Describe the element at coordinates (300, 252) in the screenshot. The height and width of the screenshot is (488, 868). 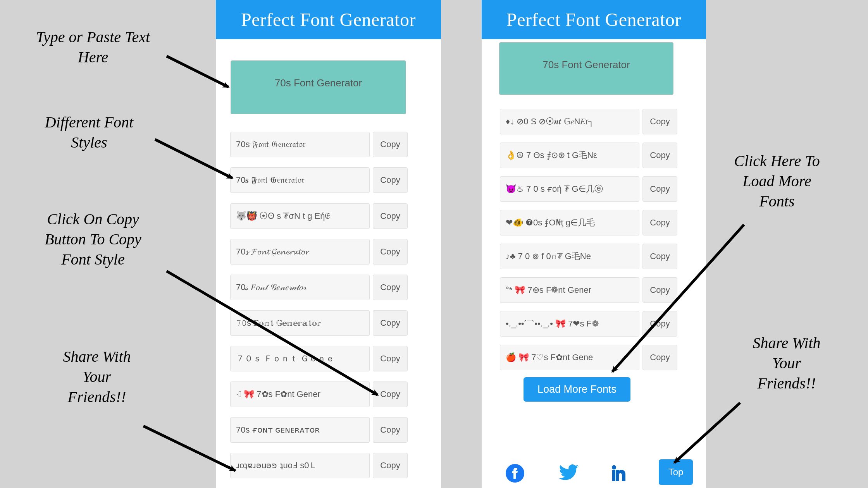
I see `font-sample: 70𝓼 𝓕𝓸𝓷𝓽 𝓖𝓮𝓷𝓮𝓻𝓪𝓽𝓸𝓻` at that location.